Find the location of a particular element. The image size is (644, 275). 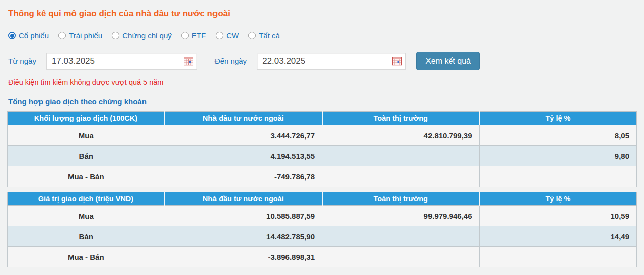

to-date-label: Đến ngày is located at coordinates (231, 61).